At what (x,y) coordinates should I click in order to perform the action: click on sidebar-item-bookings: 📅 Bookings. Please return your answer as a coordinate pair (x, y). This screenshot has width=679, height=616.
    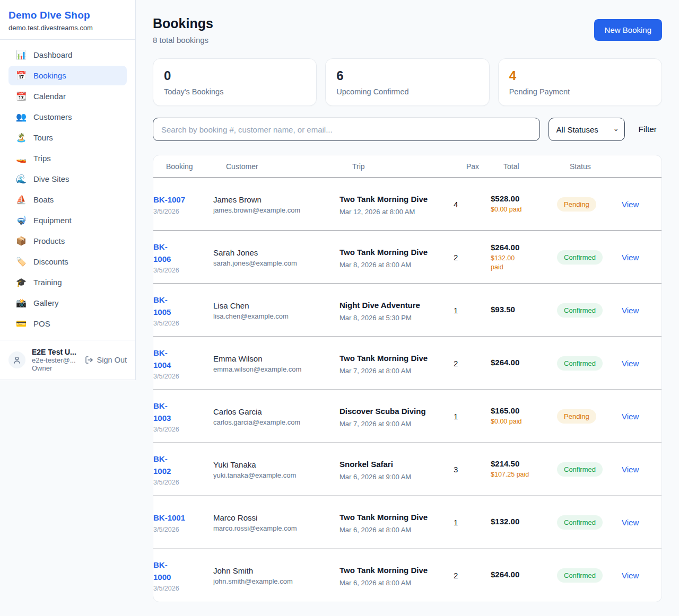
    Looking at the image, I should click on (68, 75).